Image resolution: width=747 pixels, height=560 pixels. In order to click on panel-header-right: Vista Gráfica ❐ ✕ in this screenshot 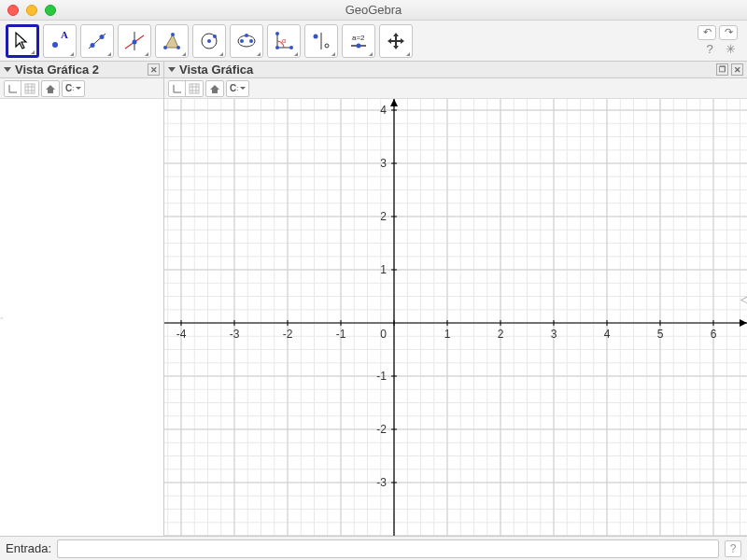, I will do `click(456, 70)`.